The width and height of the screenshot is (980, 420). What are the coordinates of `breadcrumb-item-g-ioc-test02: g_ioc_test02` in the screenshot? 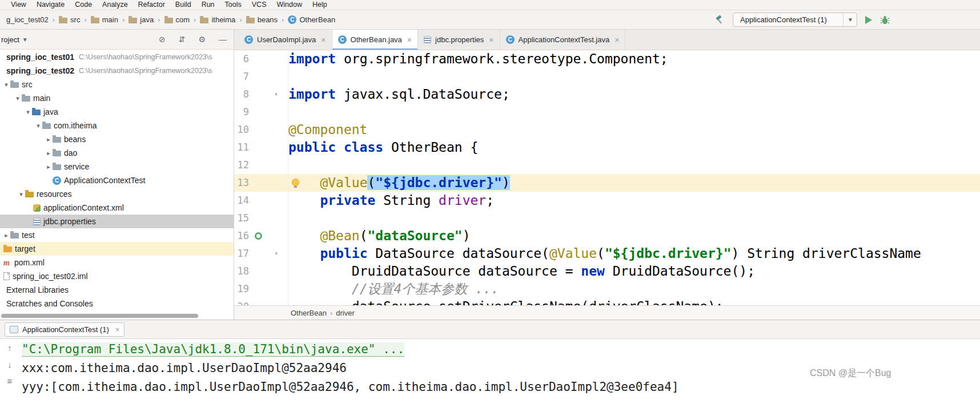 It's located at (27, 19).